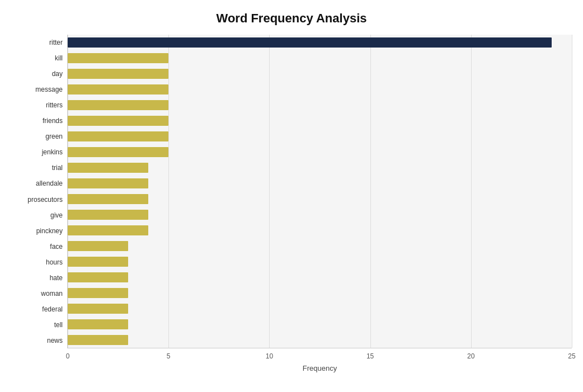 This screenshot has height=392, width=583. What do you see at coordinates (68, 356) in the screenshot?
I see `x-tick-label: 0` at bounding box center [68, 356].